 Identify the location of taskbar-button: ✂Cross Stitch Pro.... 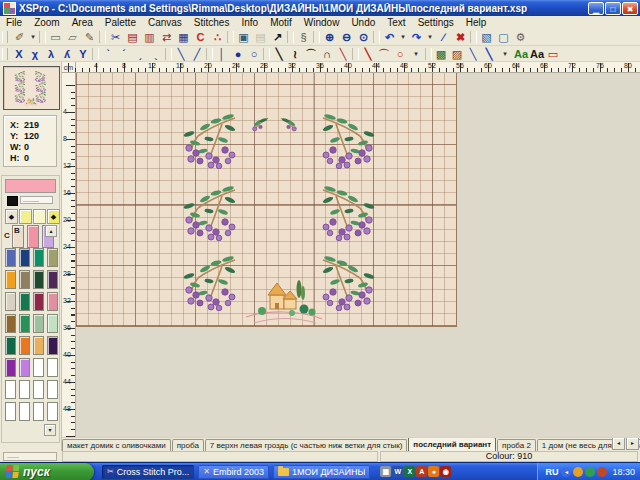
(148, 472).